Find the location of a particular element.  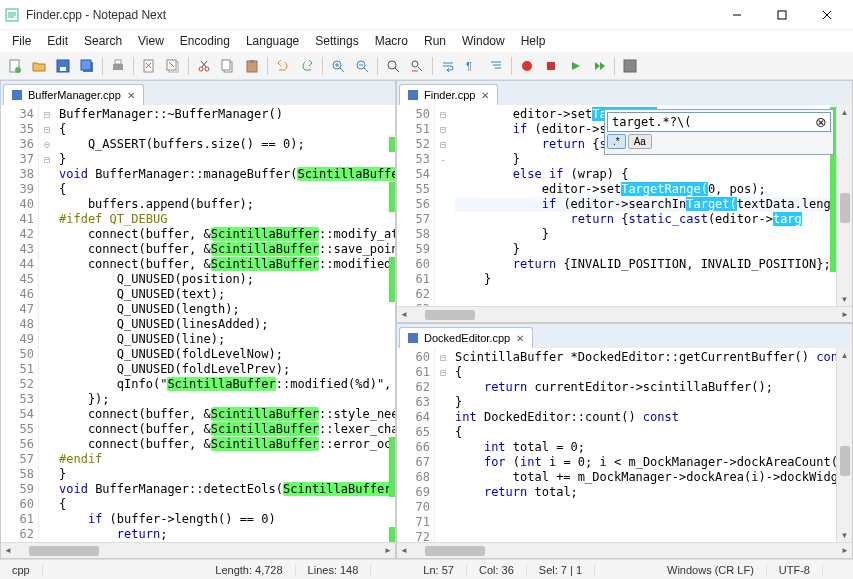

toolbar: ¶ is located at coordinates (426, 66).